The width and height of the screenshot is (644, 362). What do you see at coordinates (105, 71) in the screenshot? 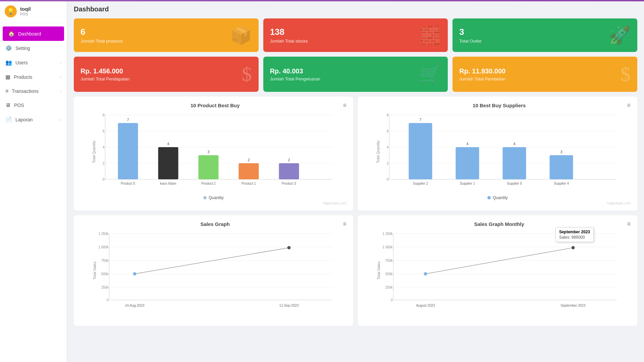
I see `card-total-pendapatan-value: Rp. 1.456.000` at bounding box center [105, 71].